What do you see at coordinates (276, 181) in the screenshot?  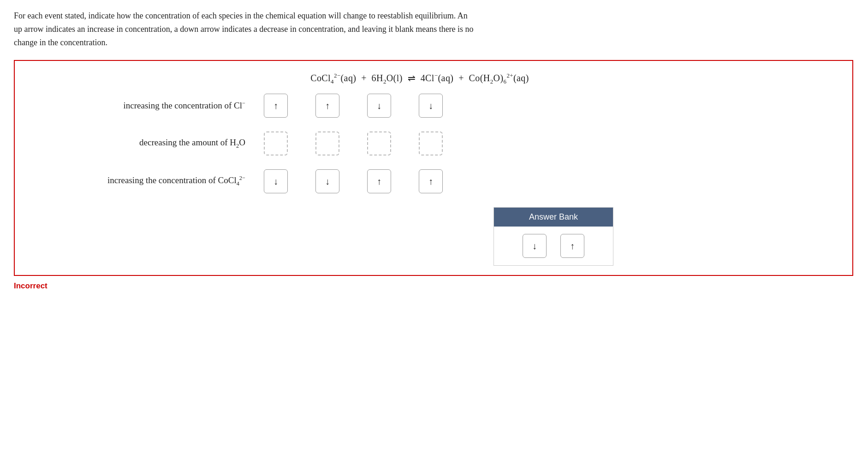 I see `row-3-cell-1: ↓` at bounding box center [276, 181].